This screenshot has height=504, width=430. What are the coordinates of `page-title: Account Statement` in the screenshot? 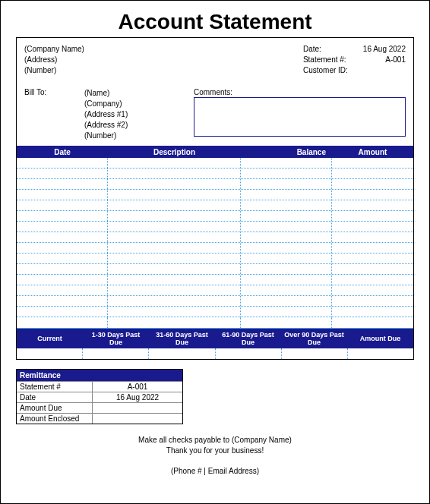 It's located at (215, 22).